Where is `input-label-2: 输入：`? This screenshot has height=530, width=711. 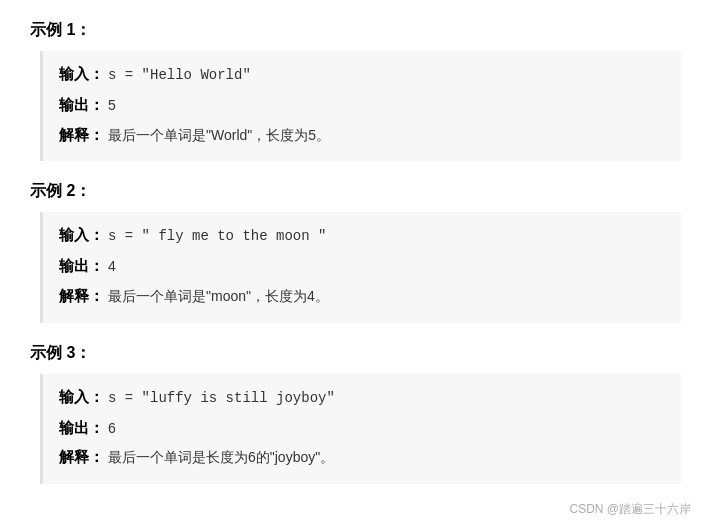
input-label-2: 输入： is located at coordinates (82, 235).